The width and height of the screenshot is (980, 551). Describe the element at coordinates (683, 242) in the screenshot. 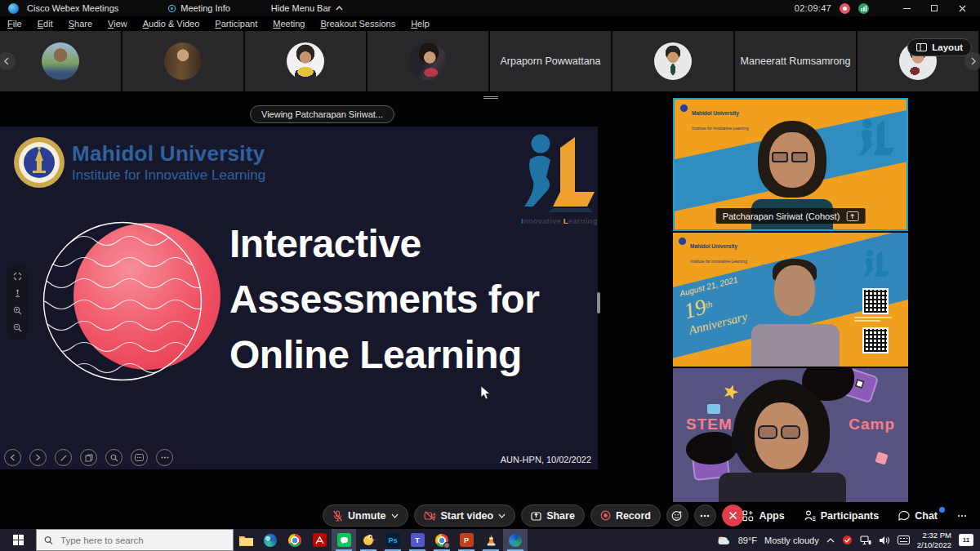

I see `mahidol-seal-icon` at that location.